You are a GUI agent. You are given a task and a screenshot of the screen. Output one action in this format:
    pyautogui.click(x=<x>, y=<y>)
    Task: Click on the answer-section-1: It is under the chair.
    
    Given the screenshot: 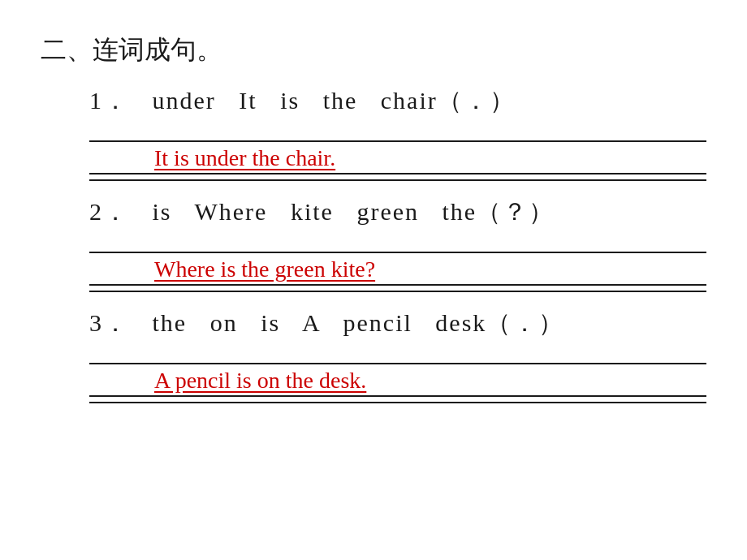 What is the action you would take?
    pyautogui.click(x=398, y=153)
    